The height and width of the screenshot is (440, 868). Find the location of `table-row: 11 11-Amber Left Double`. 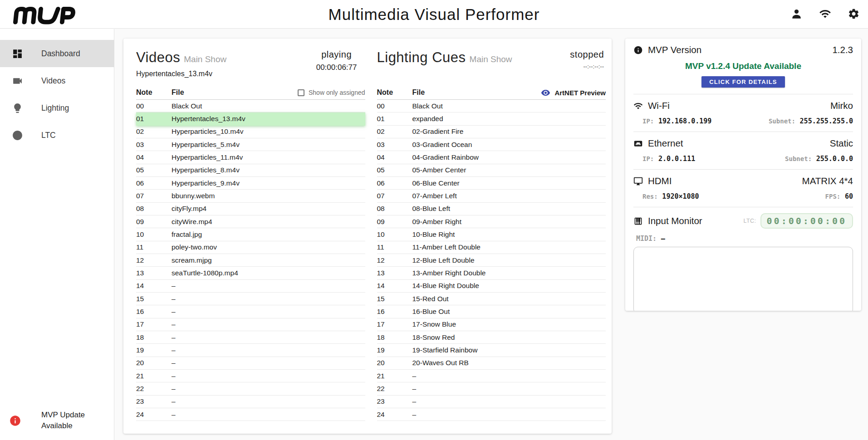

table-row: 11 11-Amber Left Double is located at coordinates (492, 248).